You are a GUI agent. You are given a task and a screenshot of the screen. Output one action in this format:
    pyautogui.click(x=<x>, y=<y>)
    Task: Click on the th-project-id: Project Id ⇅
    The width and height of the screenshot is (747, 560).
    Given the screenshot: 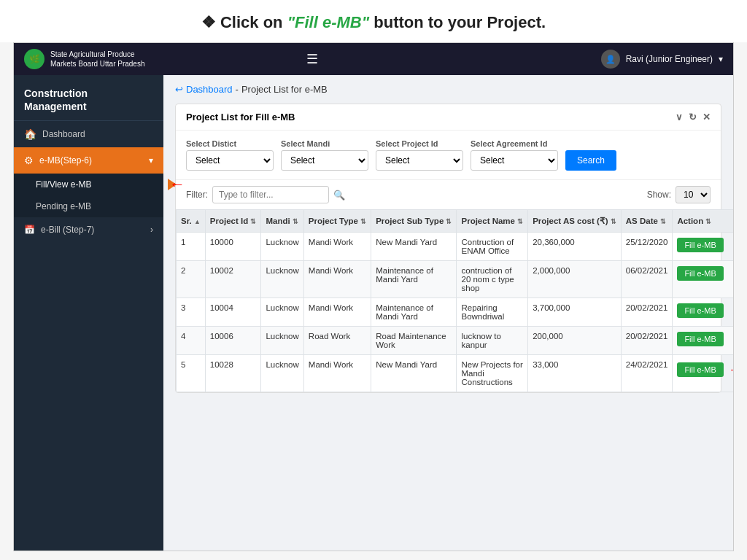 What is the action you would take?
    pyautogui.click(x=233, y=222)
    